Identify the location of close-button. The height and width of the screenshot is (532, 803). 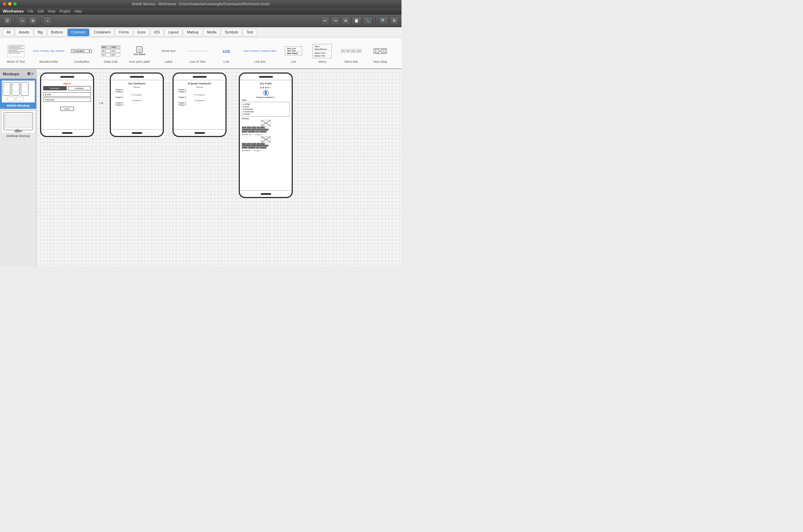
(5, 4).